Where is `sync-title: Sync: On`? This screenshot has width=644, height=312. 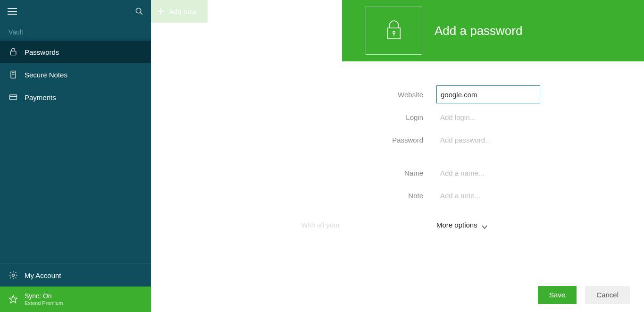 sync-title: Sync: On is located at coordinates (43, 296).